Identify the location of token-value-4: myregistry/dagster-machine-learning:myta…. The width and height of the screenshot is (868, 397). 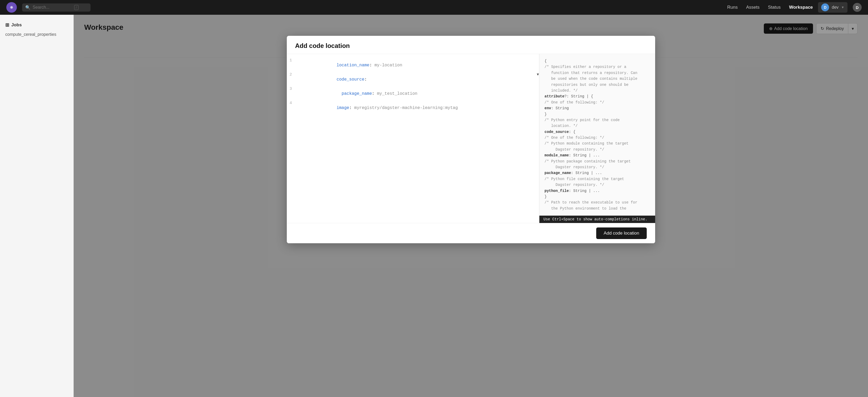
(405, 108).